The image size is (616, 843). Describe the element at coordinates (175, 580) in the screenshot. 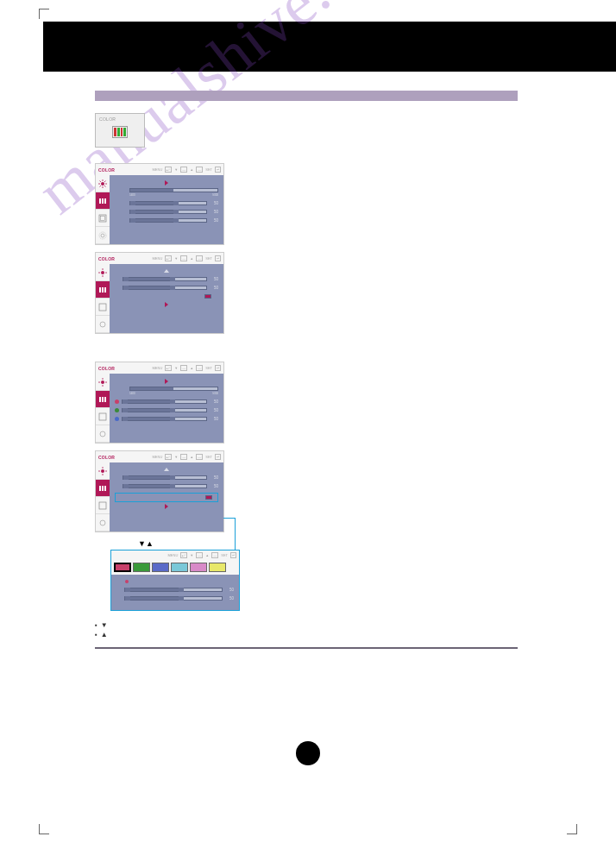

I see `osd-panel-six-color: MENU⮐▼—▲—SET↵ 50 50` at that location.